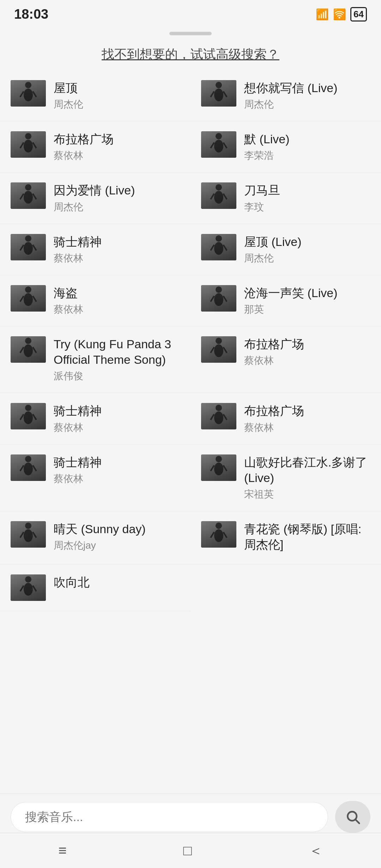  What do you see at coordinates (307, 249) in the screenshot?
I see `song-info: 屋顶 (Live)周杰伦` at bounding box center [307, 249].